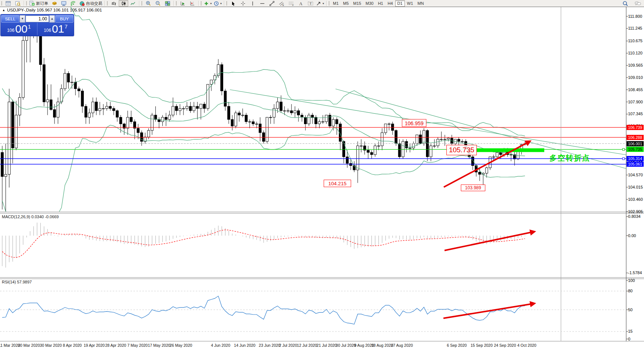 Image resolution: width=644 pixels, height=349 pixels. What do you see at coordinates (133, 3) in the screenshot?
I see `line-chart-icon` at bounding box center [133, 3].